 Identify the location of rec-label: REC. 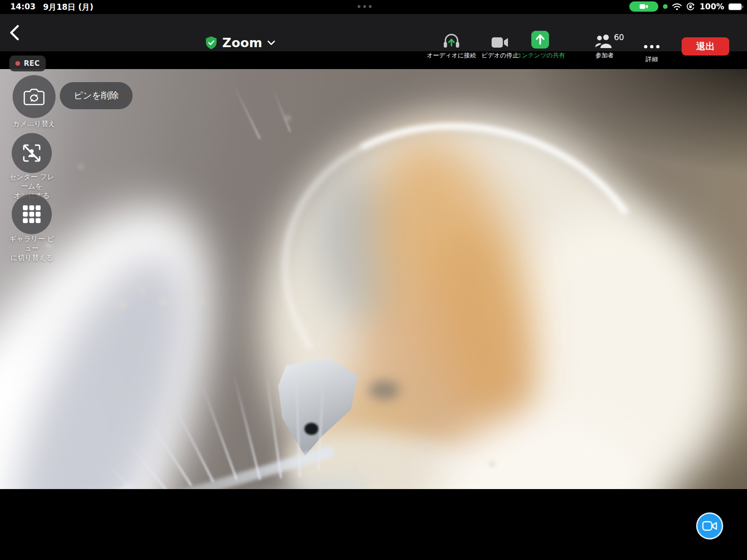
(32, 63).